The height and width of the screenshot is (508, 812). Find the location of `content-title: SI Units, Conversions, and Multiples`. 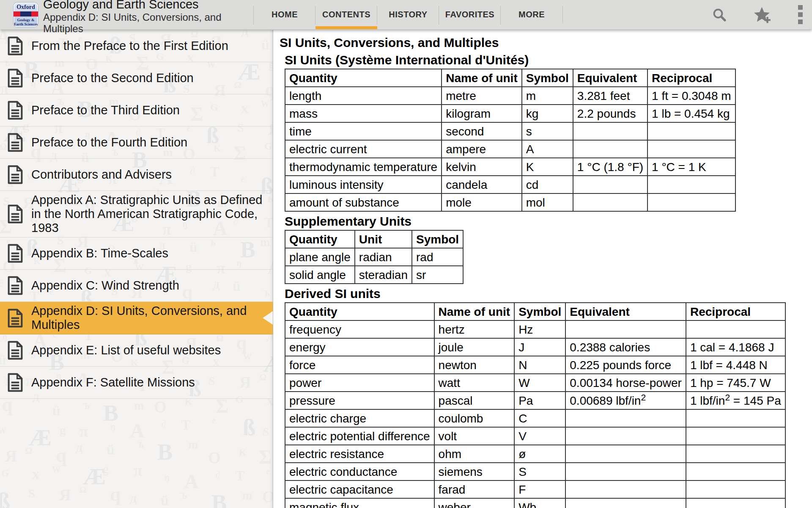

content-title: SI Units, Conversions, and Multiples is located at coordinates (546, 43).